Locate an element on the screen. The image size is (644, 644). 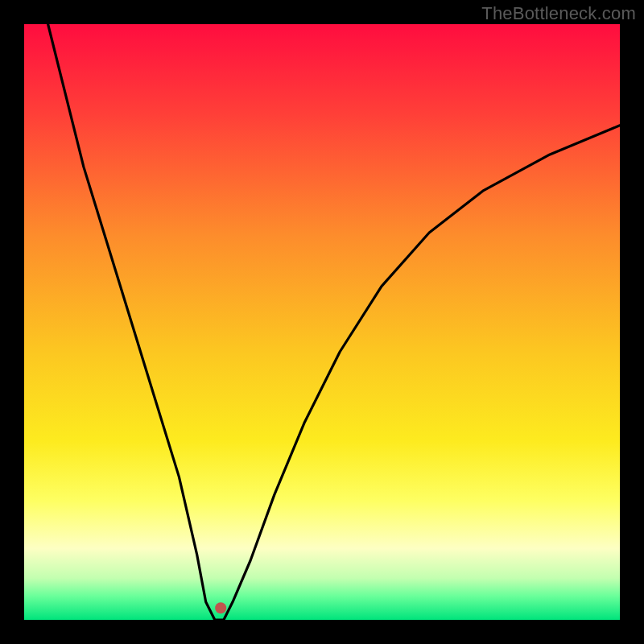
optimum-marker is located at coordinates (221, 608).